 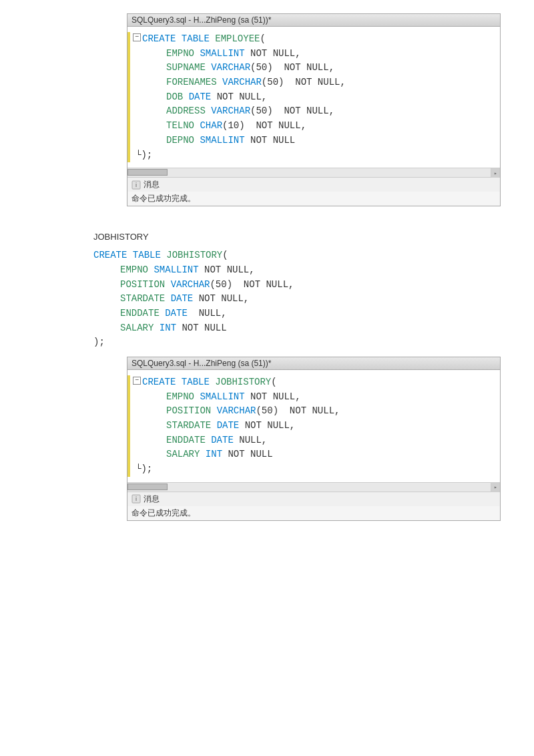 I want to click on yellow-bar-2b, so click(x=129, y=397).